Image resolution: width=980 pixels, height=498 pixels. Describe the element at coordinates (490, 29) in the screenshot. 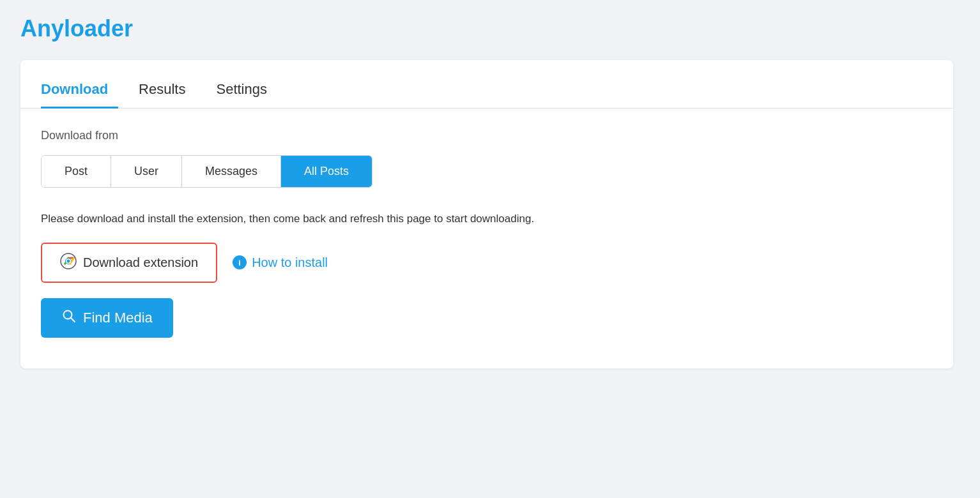

I see `app-title: Anyloader` at that location.